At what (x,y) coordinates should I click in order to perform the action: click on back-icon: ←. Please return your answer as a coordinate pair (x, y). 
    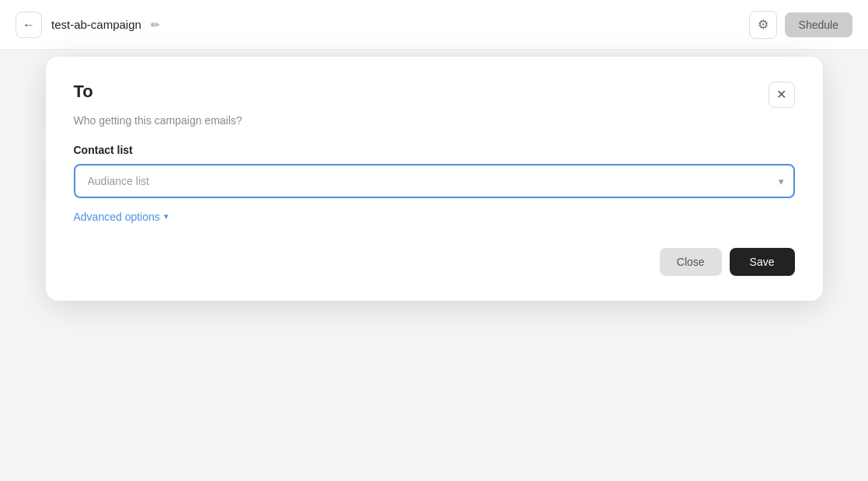
    Looking at the image, I should click on (29, 25).